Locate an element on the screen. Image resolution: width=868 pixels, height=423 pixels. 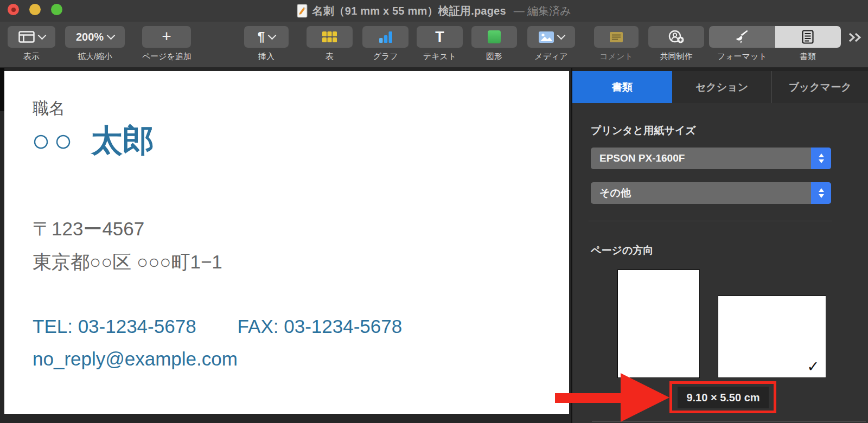
comment-note-icon is located at coordinates (616, 37).